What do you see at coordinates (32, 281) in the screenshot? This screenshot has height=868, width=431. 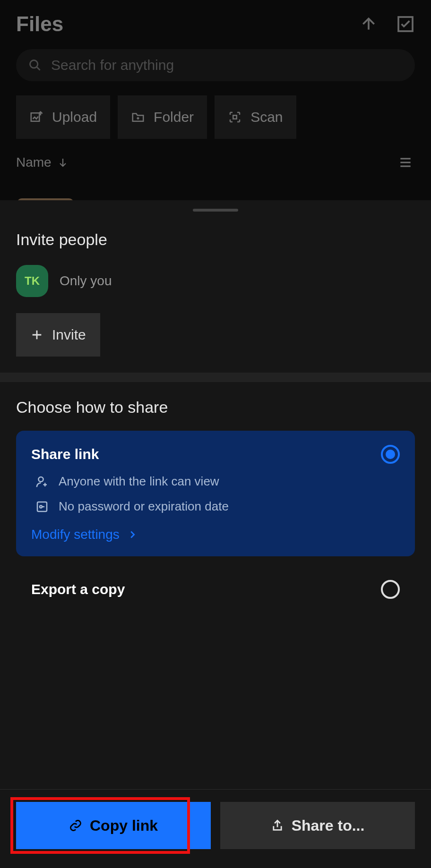 I see `avatar: TK` at bounding box center [32, 281].